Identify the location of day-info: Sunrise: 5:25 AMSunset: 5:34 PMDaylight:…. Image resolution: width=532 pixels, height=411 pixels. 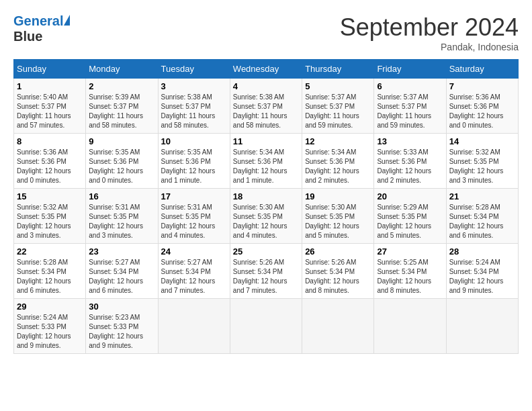
(410, 277).